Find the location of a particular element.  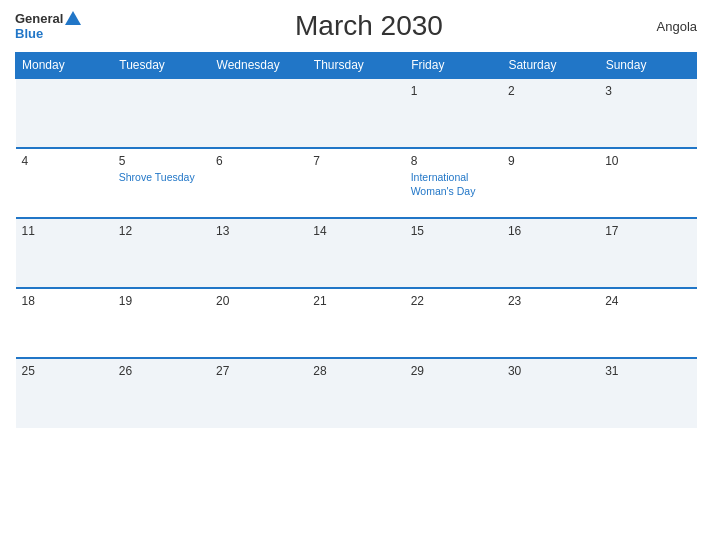

event-label: Shrove Tuesday is located at coordinates (162, 178).